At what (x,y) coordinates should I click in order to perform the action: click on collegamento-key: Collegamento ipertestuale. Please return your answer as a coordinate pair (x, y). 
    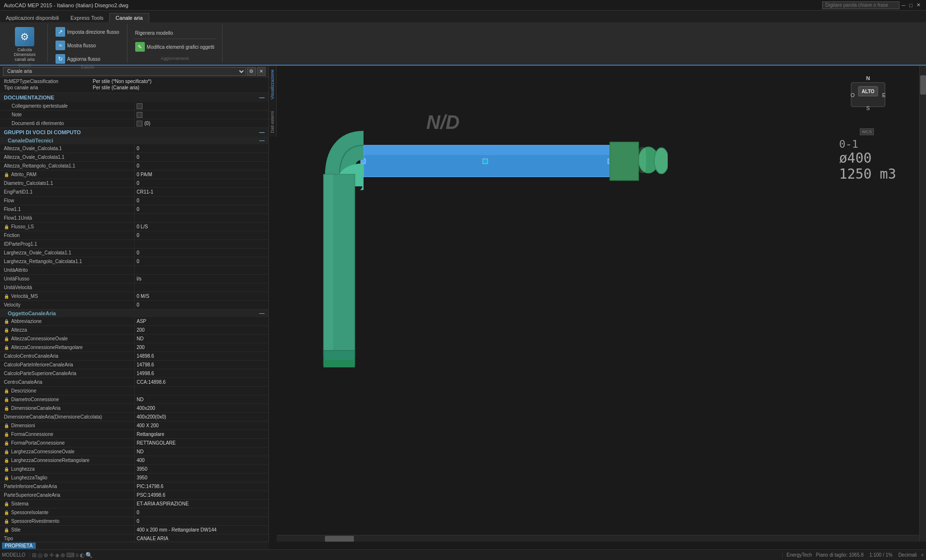
    Looking at the image, I should click on (67, 106).